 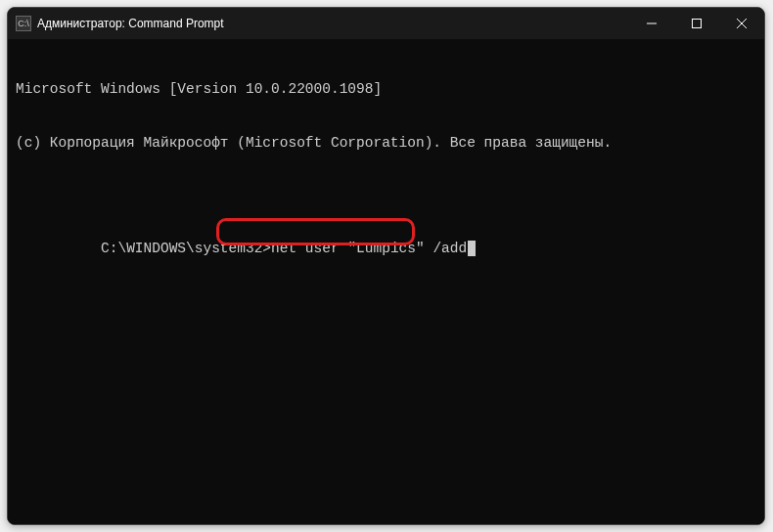 What do you see at coordinates (262, 258) in the screenshot?
I see `command-line: C:\WINDOWS\system32>net user "Lumpics" /…` at bounding box center [262, 258].